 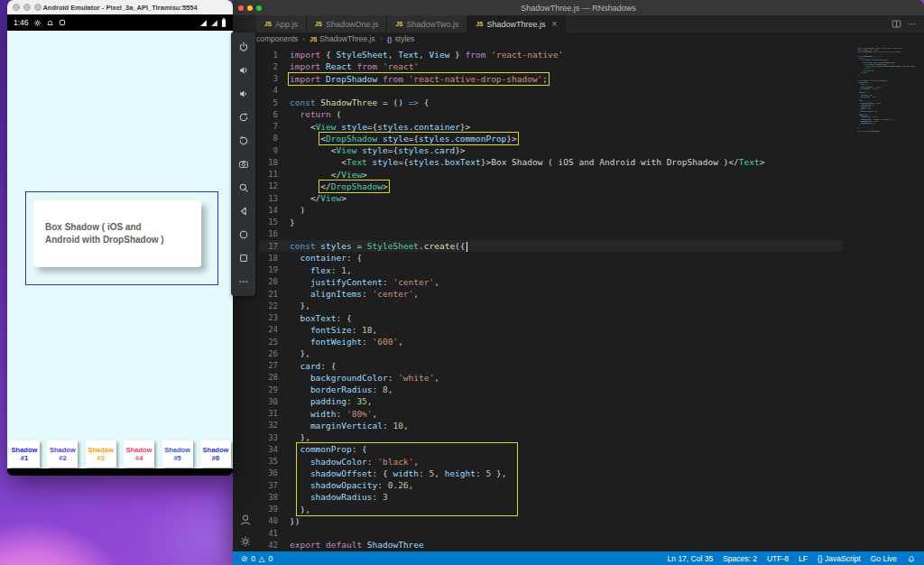 I want to click on code-line: 32 marginVertical: 10,, so click(x=550, y=426).